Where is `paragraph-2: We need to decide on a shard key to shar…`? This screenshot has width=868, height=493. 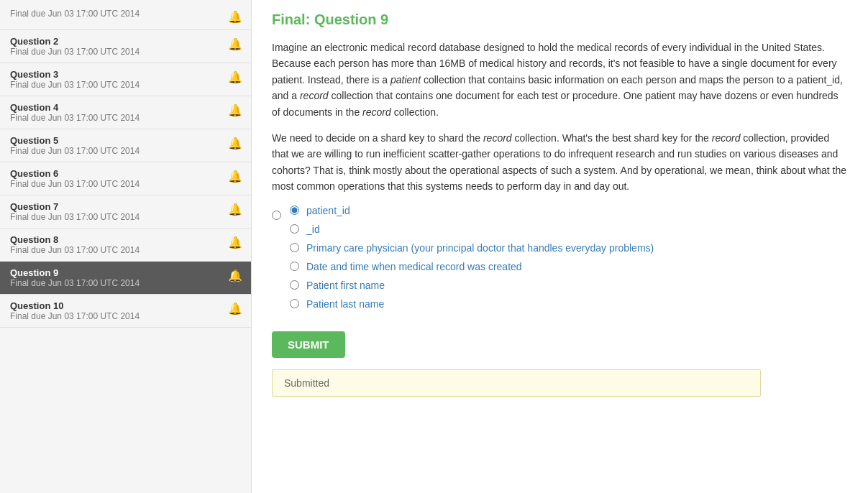
paragraph-2: We need to decide on a shard key to shar… is located at coordinates (559, 162).